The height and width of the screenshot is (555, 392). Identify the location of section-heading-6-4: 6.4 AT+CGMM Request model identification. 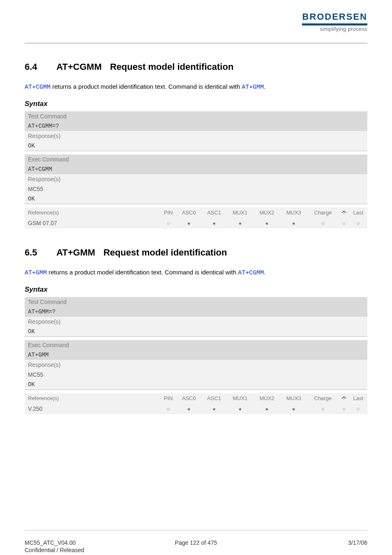
(196, 67).